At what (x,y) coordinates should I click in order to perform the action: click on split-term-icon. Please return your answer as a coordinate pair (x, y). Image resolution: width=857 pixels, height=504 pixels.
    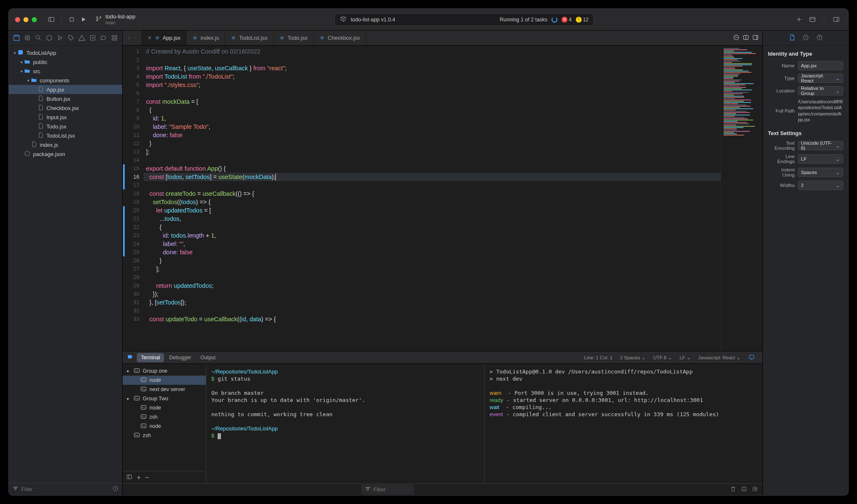
    Looking at the image, I should click on (744, 489).